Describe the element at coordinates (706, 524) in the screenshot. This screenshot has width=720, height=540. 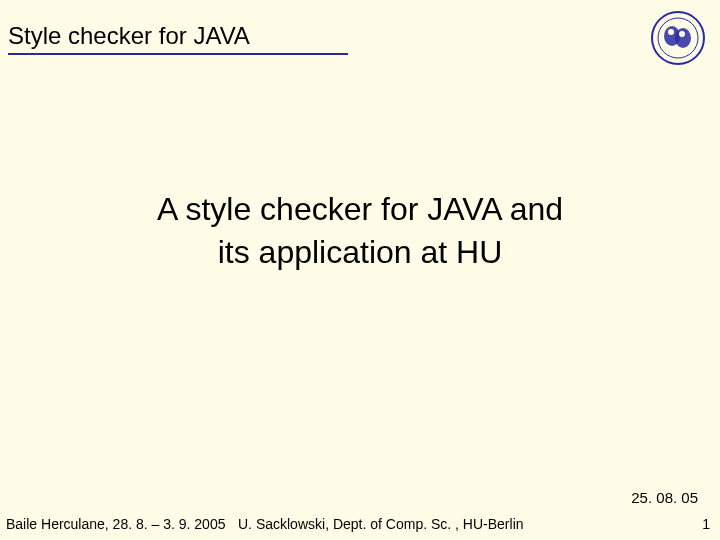
I see `page-number: 1` at that location.